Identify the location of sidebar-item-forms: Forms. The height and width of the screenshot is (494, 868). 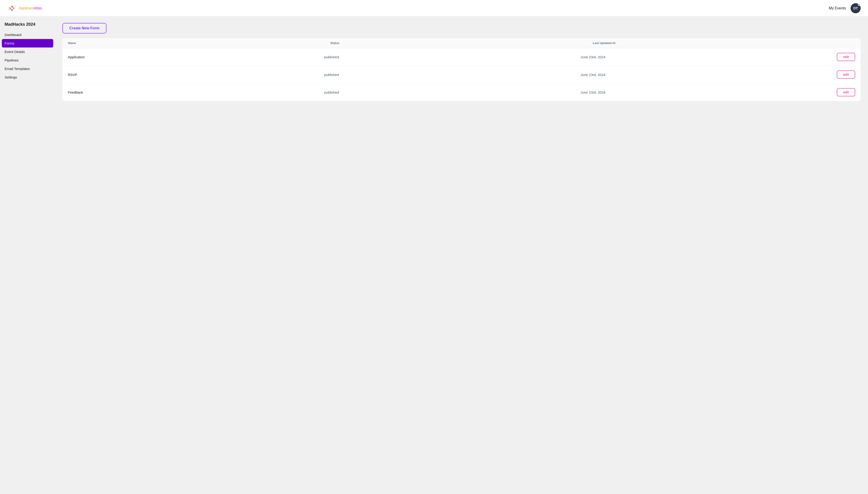
(27, 43).